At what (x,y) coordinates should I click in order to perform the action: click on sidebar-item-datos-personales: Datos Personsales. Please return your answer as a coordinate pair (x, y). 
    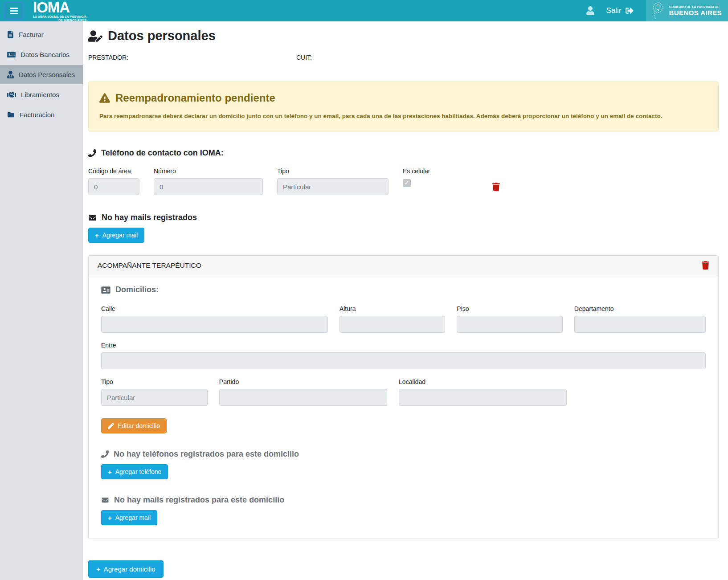
    Looking at the image, I should click on (41, 75).